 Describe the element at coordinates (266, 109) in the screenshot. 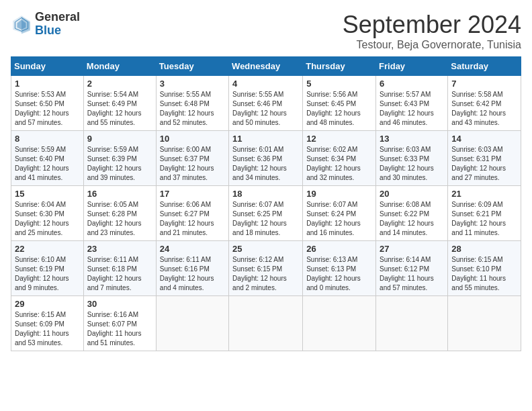

I see `day-info: Sunrise: 5:55 AM Sunset: 6:46 PM Dayligh…` at that location.